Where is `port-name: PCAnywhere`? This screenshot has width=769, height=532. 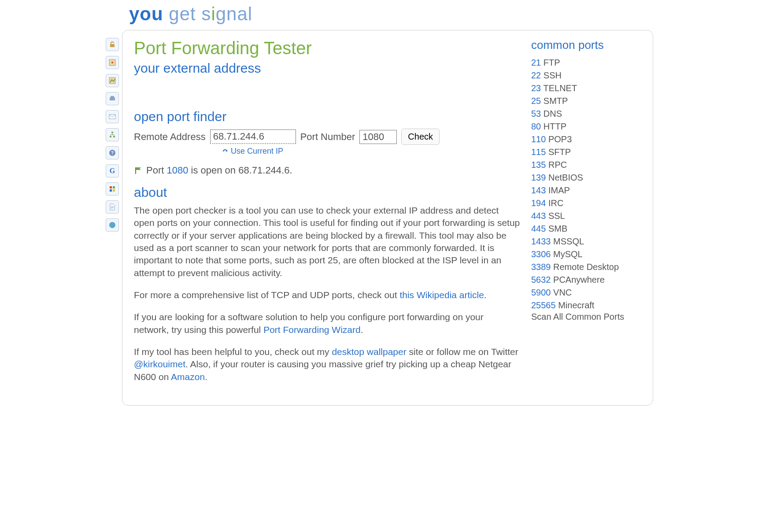 port-name: PCAnywhere is located at coordinates (578, 280).